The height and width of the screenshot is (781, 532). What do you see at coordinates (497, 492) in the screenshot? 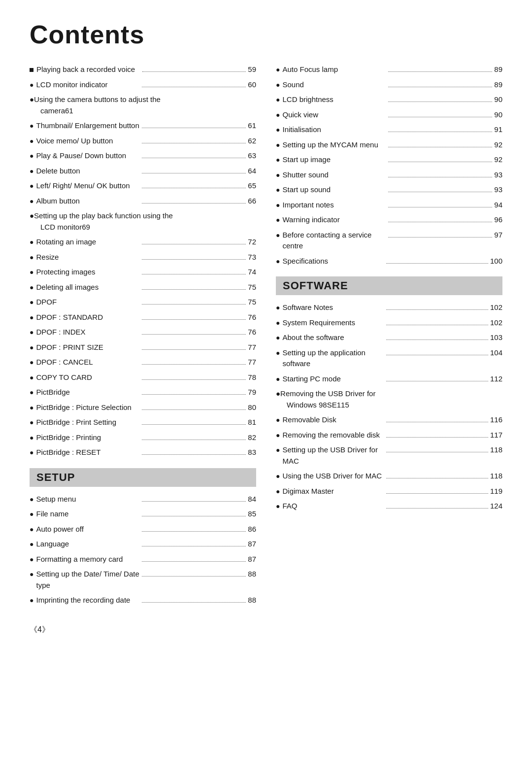
I see `page-number: 119` at bounding box center [497, 492].